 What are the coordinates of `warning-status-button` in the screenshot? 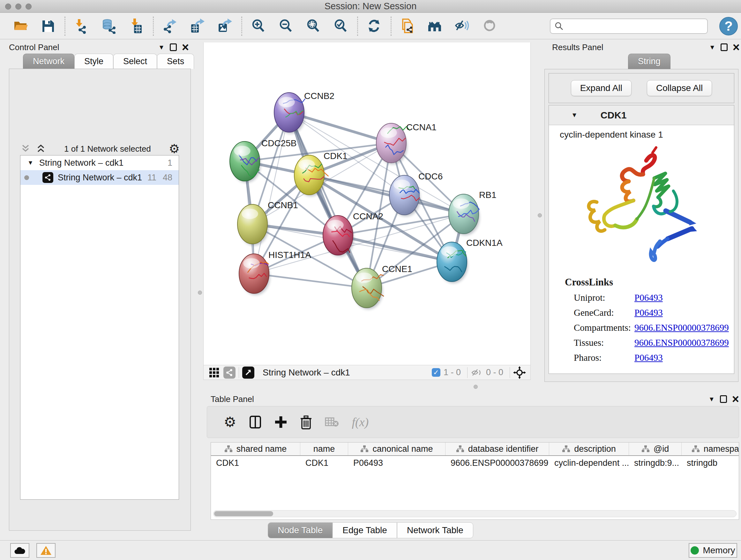 It's located at (46, 550).